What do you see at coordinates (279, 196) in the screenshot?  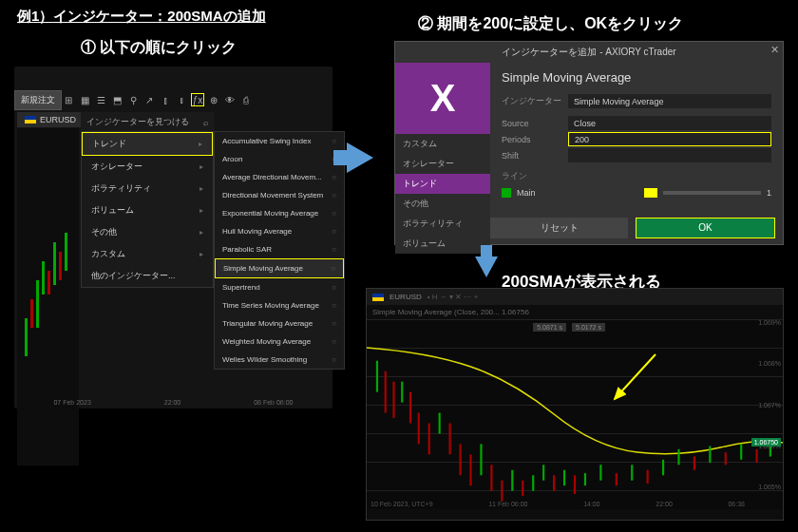 I see `indicator-item: Directional Movement System○` at bounding box center [279, 196].